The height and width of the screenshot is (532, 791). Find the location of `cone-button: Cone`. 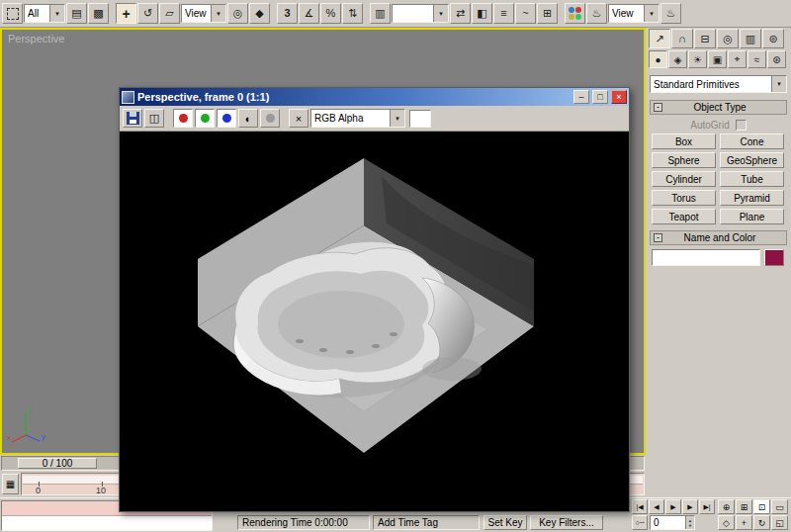

cone-button: Cone is located at coordinates (751, 141).